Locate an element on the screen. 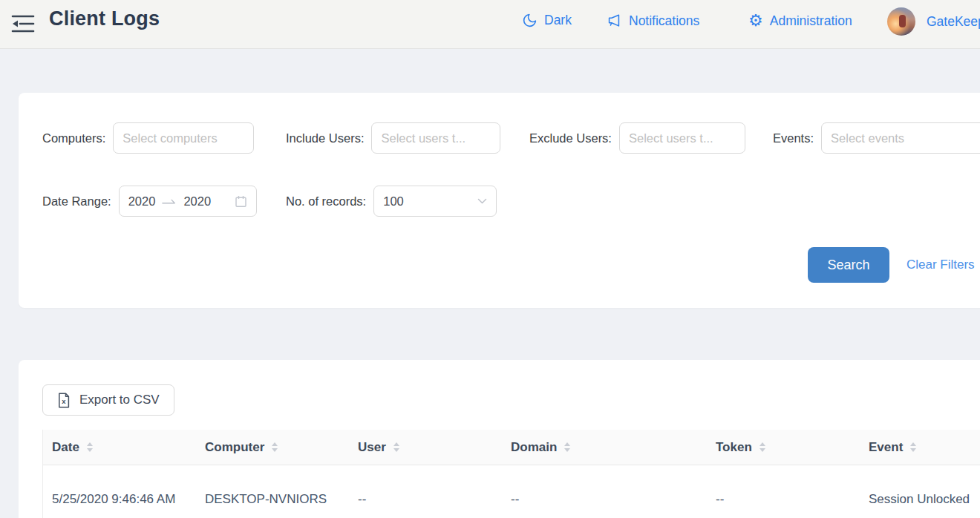 This screenshot has height=518, width=980. notifications-link: Notifications is located at coordinates (653, 21).